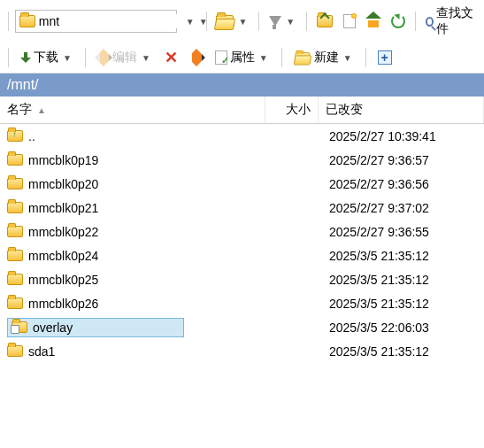  Describe the element at coordinates (398, 21) in the screenshot. I see `refresh-button` at that location.